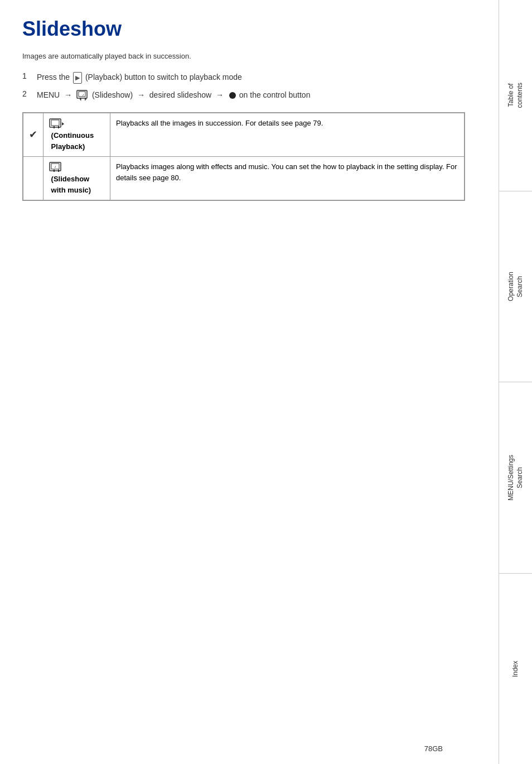 This screenshot has height=764, width=532. Describe the element at coordinates (515, 669) in the screenshot. I see `sidebar-section-index: Index` at that location.